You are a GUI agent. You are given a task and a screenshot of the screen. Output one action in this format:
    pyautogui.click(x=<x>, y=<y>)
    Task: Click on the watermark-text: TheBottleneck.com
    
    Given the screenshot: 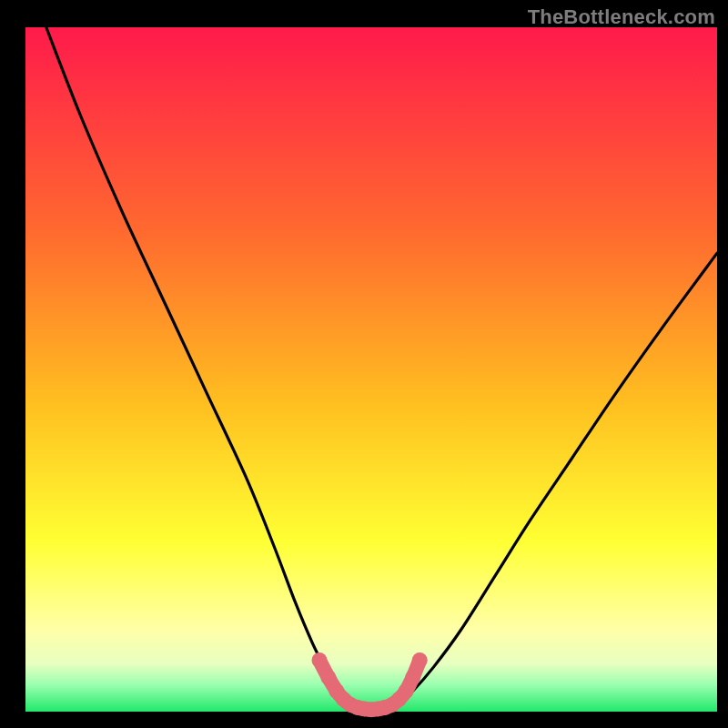 What is the action you would take?
    pyautogui.click(x=622, y=17)
    